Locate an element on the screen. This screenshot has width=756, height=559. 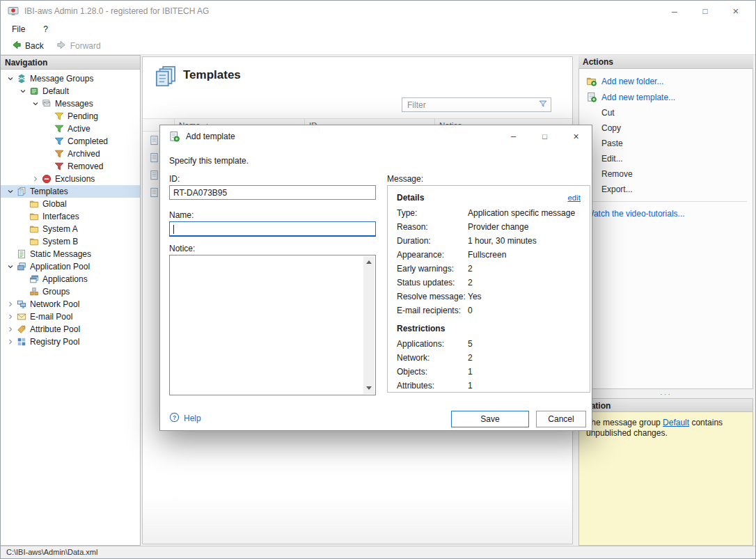
nav-item-label: Application Pool is located at coordinates (60, 267).